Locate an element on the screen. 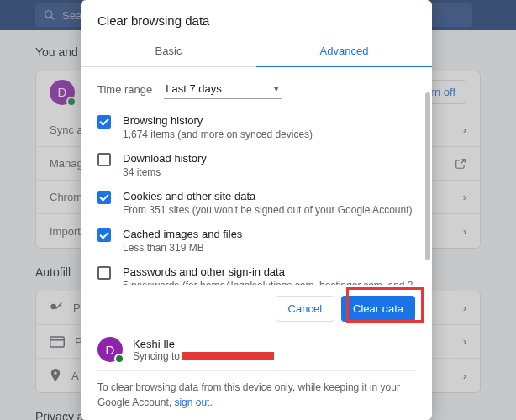 This screenshot has height=420, width=516. user-row: D Keshi Ile Syncing to is located at coordinates (256, 351).